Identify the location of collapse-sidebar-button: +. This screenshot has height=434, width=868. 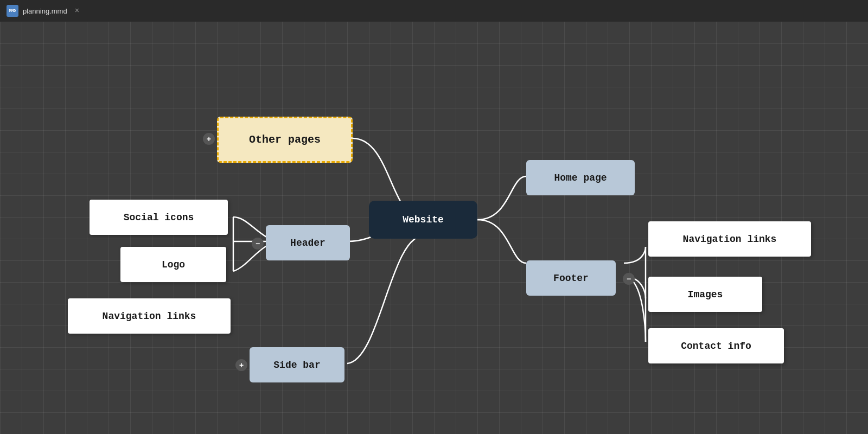
(241, 365).